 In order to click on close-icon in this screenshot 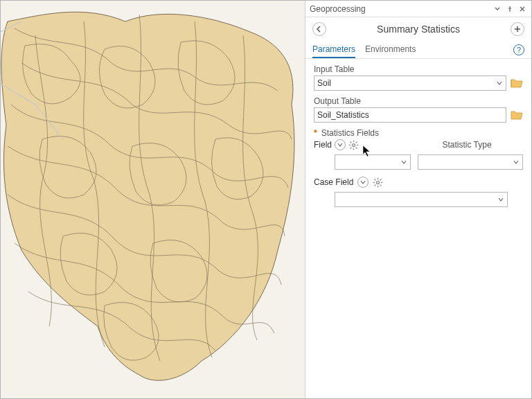, I will do `click(522, 9)`.